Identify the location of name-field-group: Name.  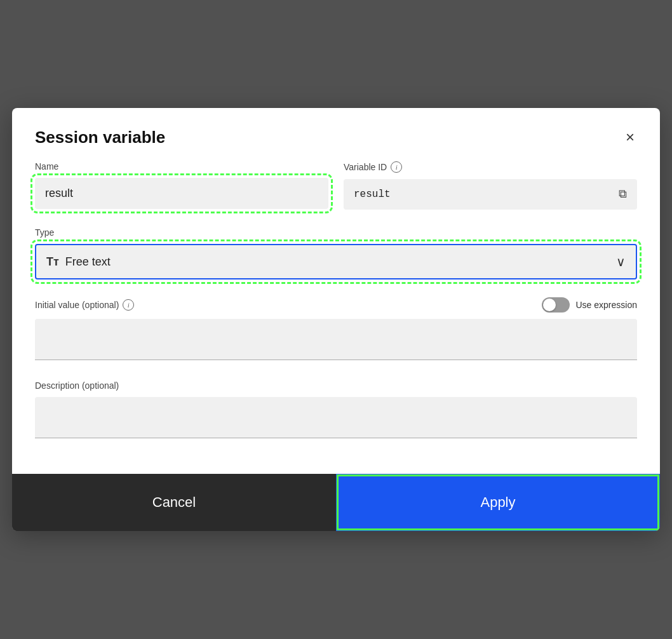
(182, 185).